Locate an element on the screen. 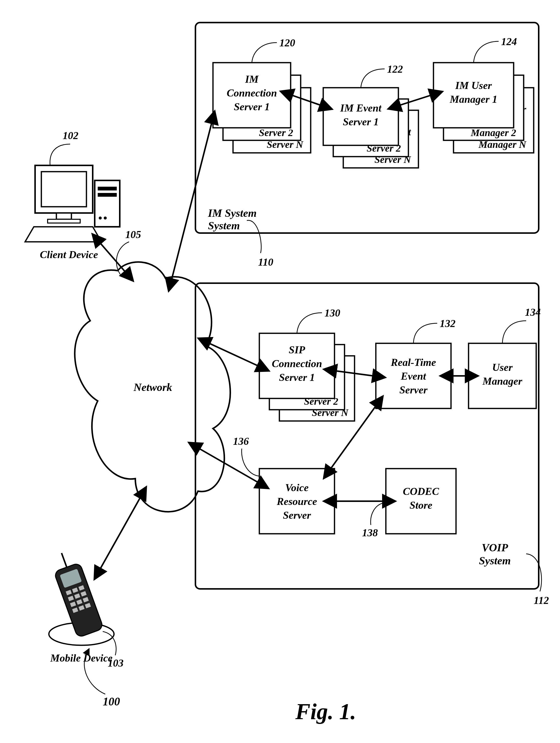  codec-l1: CODEC is located at coordinates (421, 491).